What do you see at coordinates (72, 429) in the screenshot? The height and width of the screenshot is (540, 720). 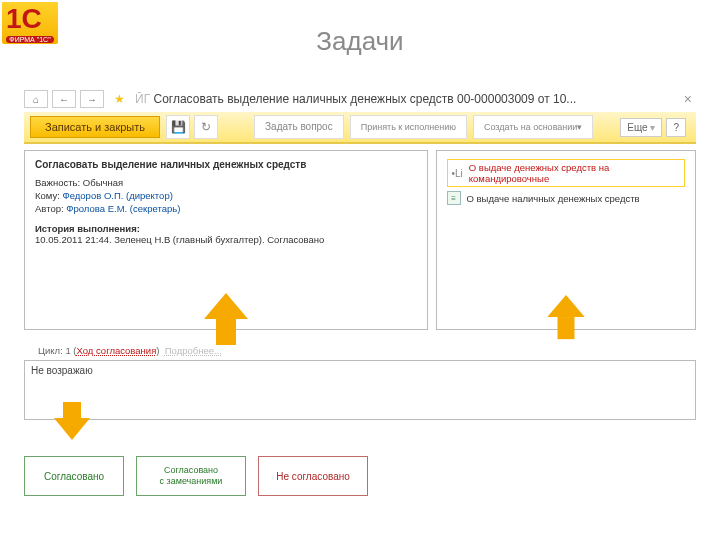 I see `arrow-down` at bounding box center [72, 429].